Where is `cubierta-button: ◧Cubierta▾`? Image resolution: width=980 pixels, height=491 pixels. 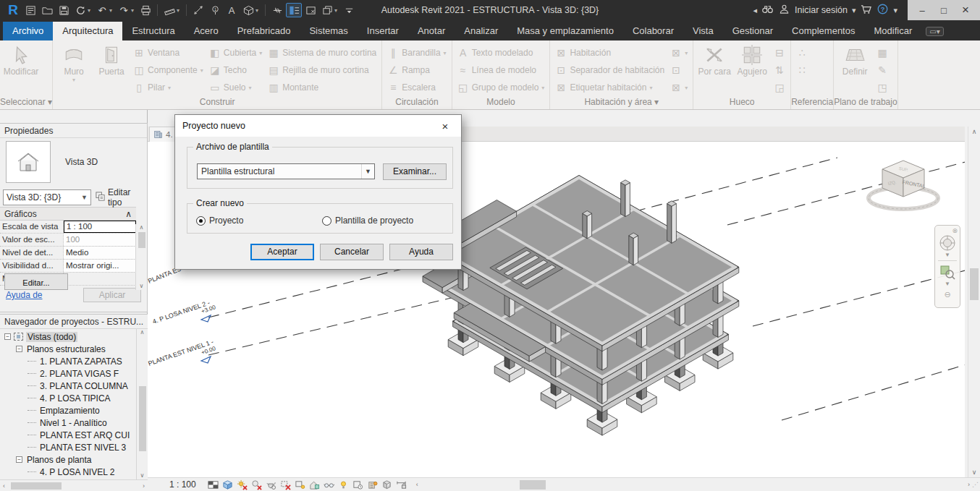 cubierta-button: ◧Cubierta▾ is located at coordinates (236, 53).